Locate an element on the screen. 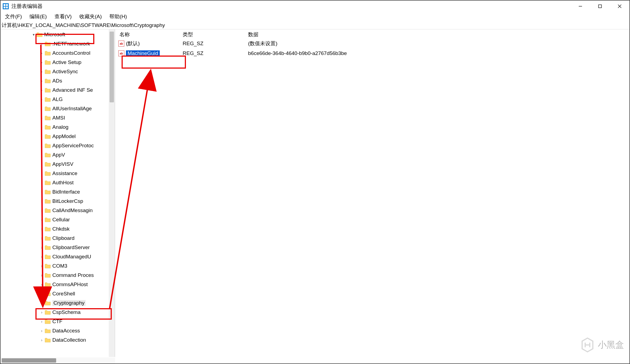  value-row: abMachineGuidREG_SZb6ce66de-364b-4640-b9… is located at coordinates (372, 53).